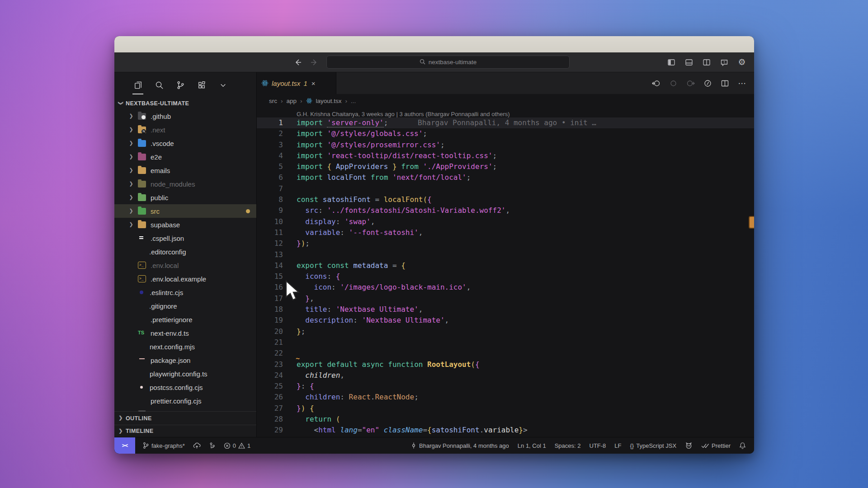  What do you see at coordinates (460, 446) in the screenshot?
I see `gitlens-commit-item: Bhargav Ponnapalli, 4 months ago` at bounding box center [460, 446].